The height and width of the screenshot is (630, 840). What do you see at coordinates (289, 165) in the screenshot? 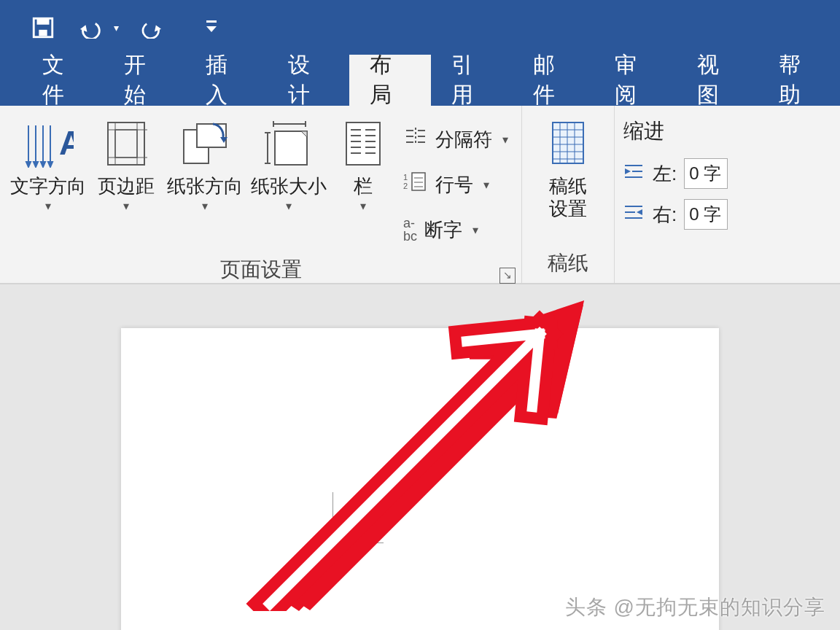
I see `size-button: 纸张大小 ▾` at bounding box center [289, 165].